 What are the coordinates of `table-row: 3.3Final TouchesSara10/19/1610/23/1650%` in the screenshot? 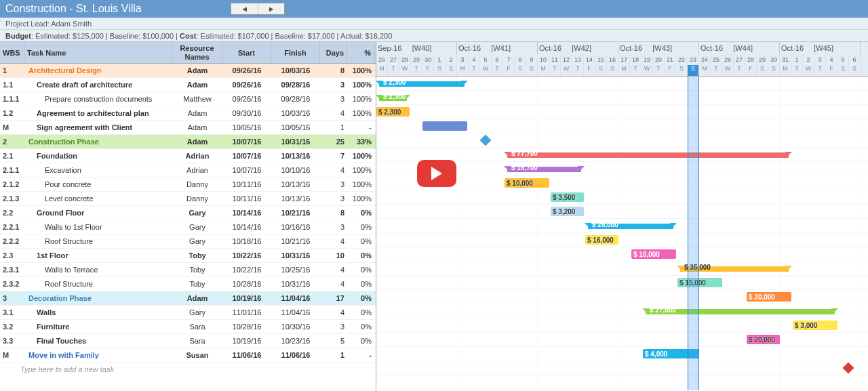 It's located at (188, 342).